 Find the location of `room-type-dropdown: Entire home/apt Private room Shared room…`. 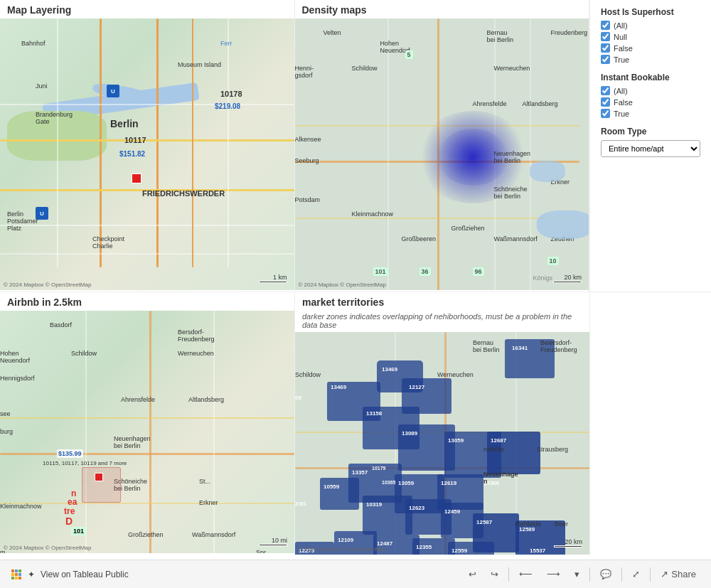

room-type-dropdown: Entire home/apt Private room Shared room… is located at coordinates (651, 149).